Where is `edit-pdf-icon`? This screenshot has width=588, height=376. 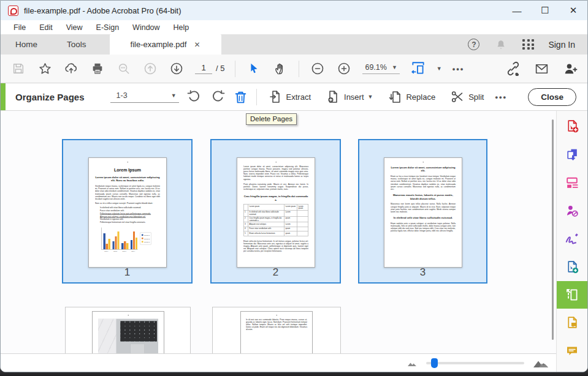
edit-pdf-icon is located at coordinates (573, 182).